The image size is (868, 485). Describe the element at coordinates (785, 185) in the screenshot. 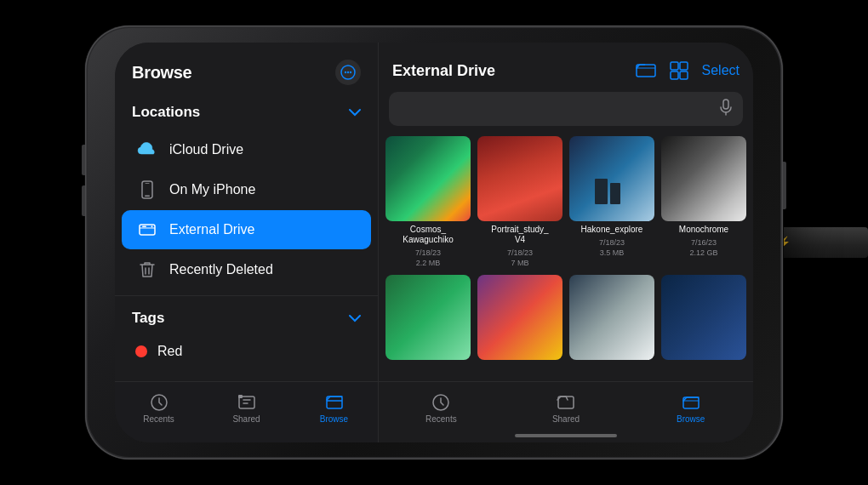

I see `power-button` at that location.